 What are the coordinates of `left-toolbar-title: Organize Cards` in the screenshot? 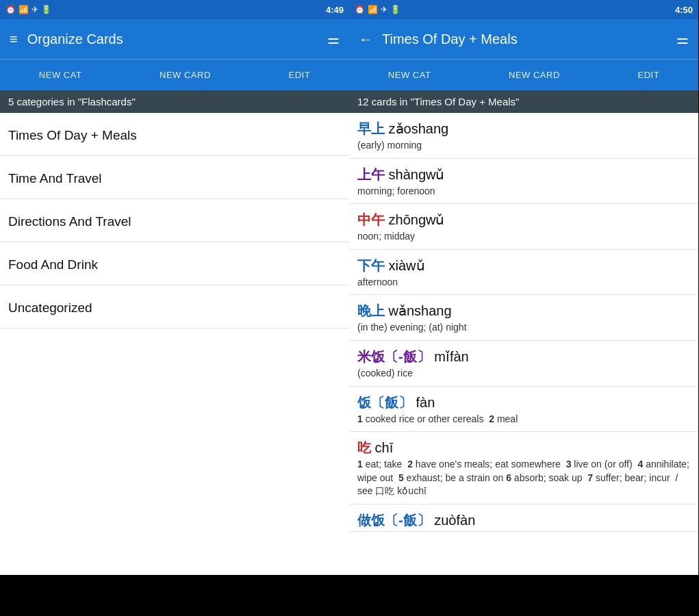 It's located at (173, 40).